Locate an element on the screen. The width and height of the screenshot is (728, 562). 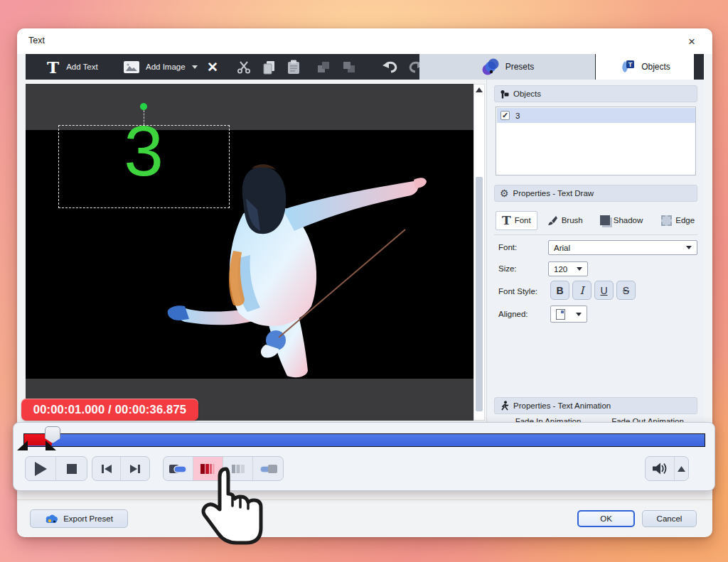
text-draw-title: Properties - Text Draw is located at coordinates (554, 193).